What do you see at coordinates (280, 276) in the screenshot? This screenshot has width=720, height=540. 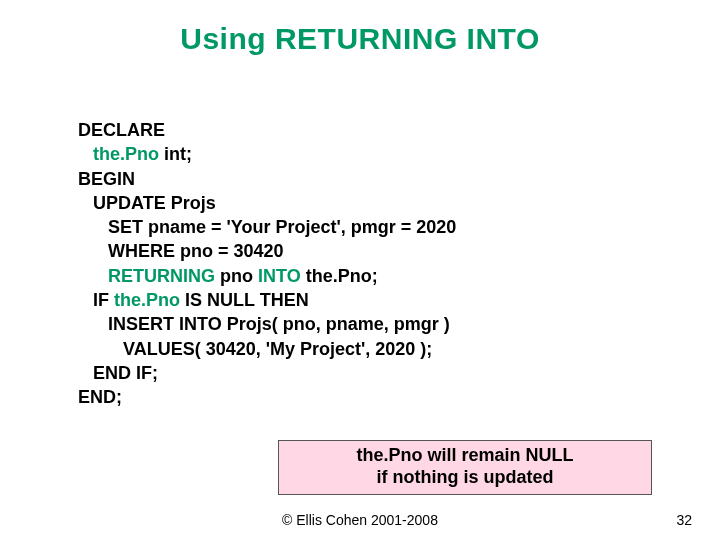 I see `code-keyword-into: INTO` at bounding box center [280, 276].